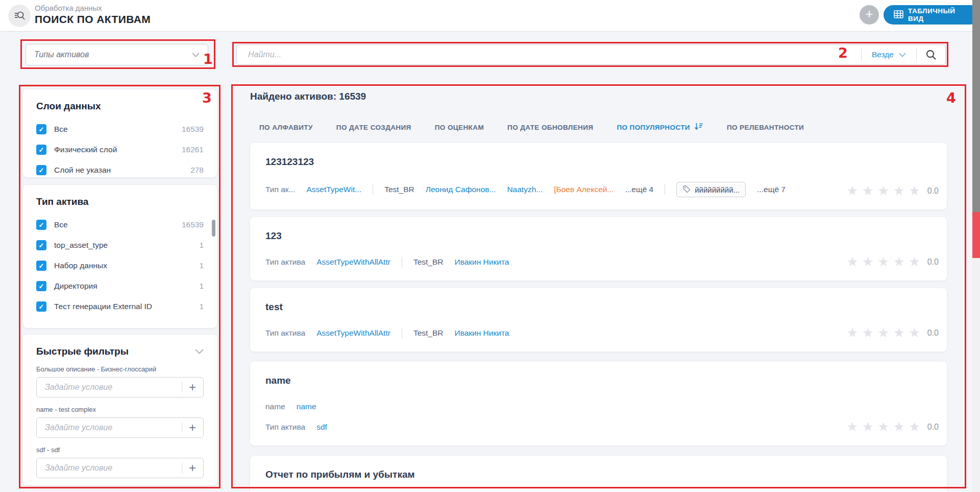 The image size is (980, 492). Describe the element at coordinates (598, 381) in the screenshot. I see `result-card-title: name` at that location.